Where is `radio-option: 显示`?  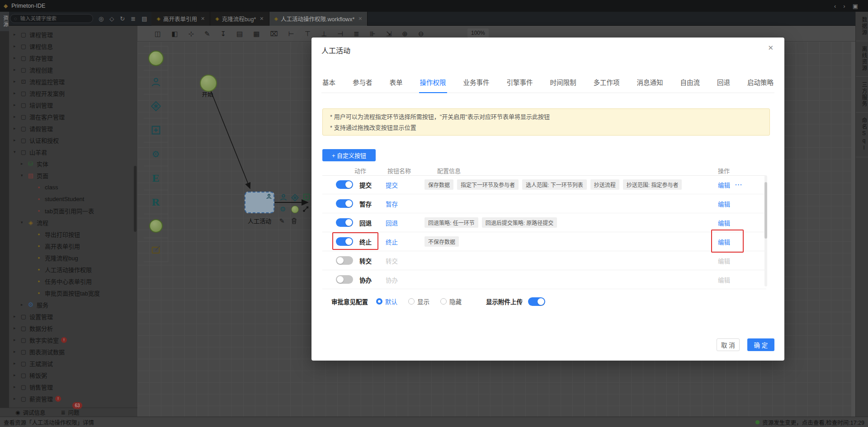
radio-option: 显示 is located at coordinates (419, 301).